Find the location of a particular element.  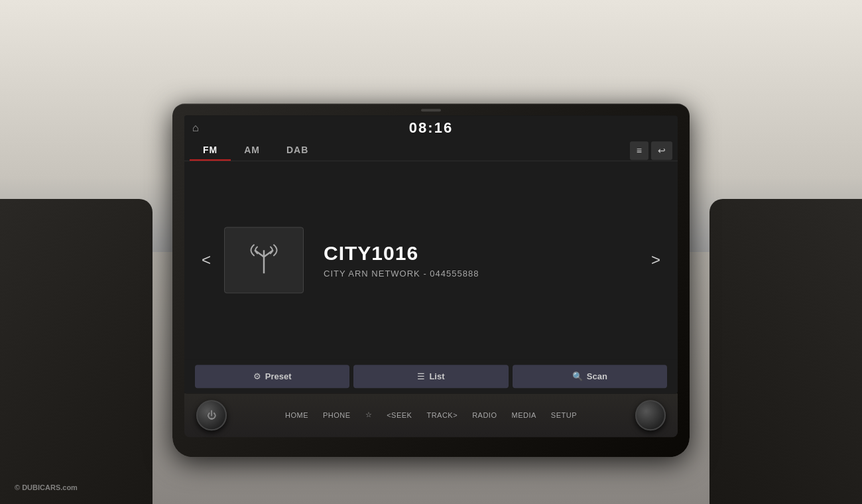

dash-left is located at coordinates (76, 351).